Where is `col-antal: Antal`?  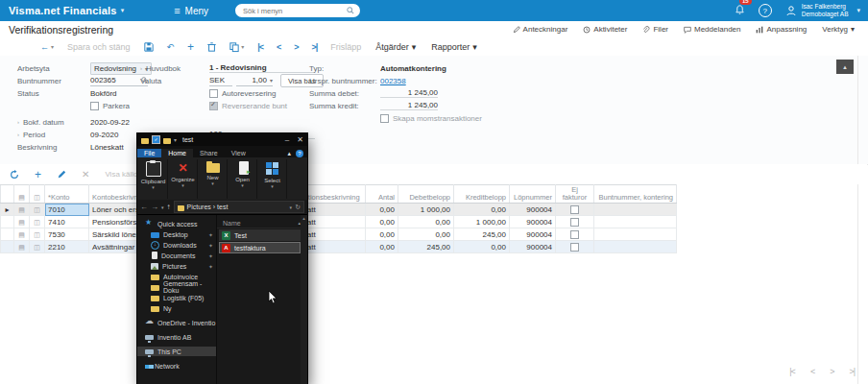
col-antal: Antal is located at coordinates (382, 194).